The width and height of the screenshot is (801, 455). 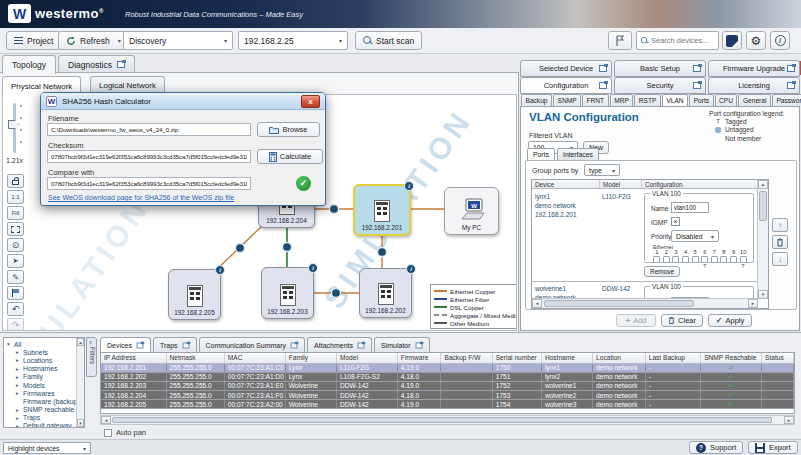 I want to click on my-pc-node: W My PC, so click(x=472, y=211).